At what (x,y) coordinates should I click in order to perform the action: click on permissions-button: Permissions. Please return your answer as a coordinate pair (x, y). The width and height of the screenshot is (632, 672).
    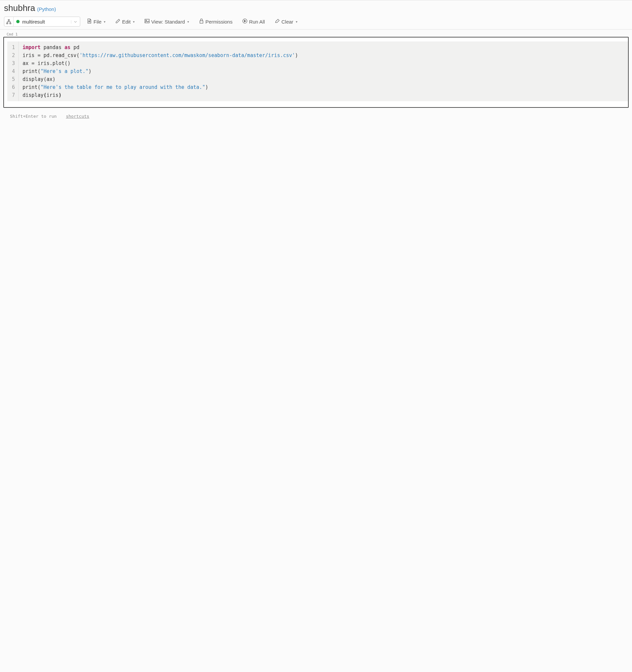
    Looking at the image, I should click on (216, 22).